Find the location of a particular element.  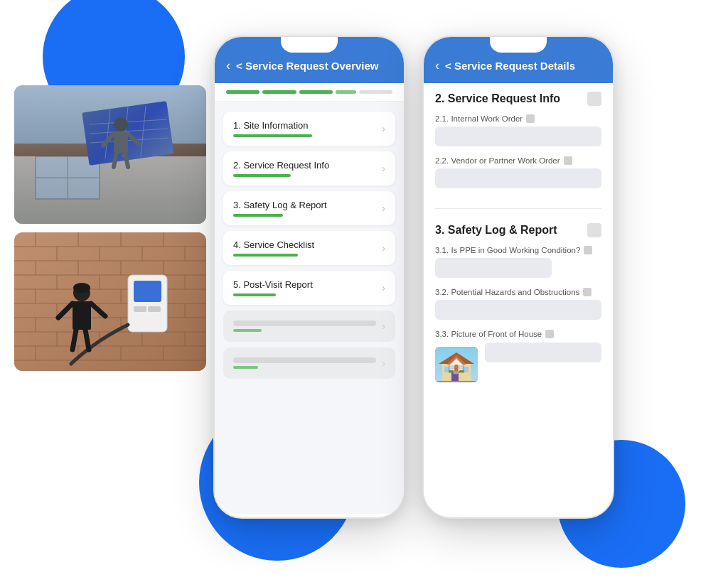

section-2-title-text: 2. Service Request Info is located at coordinates (498, 99).